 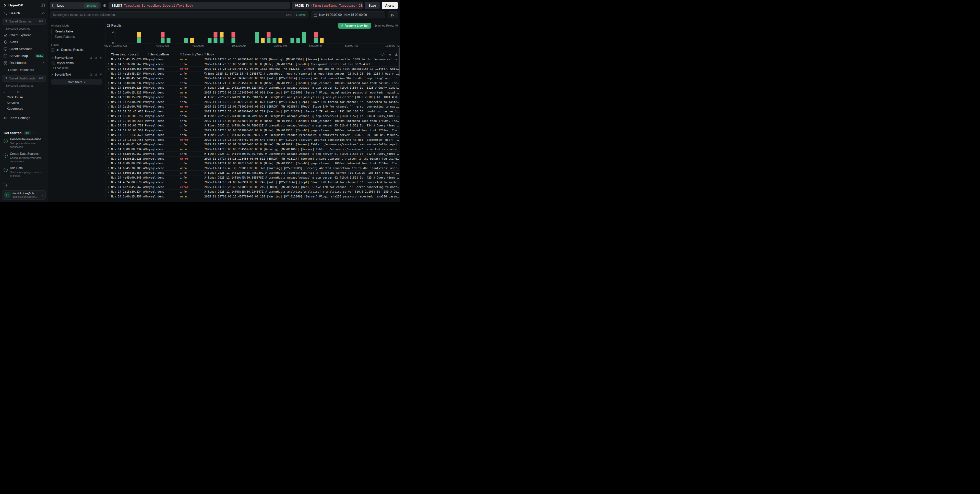 What do you see at coordinates (164, 55) in the screenshot?
I see `column-header-servicename: ⠿ServiceName` at bounding box center [164, 55].